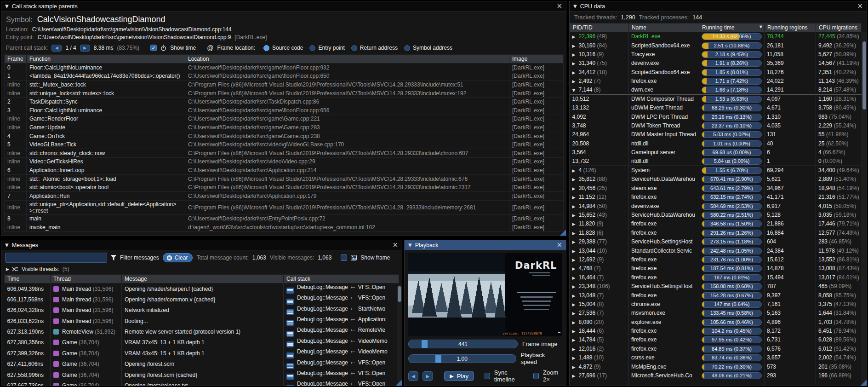  Describe the element at coordinates (202, 342) in the screenshot. I see `message-row: 627,380,356nsGame (36,704)VRAM 37x45: 13…` at that location.